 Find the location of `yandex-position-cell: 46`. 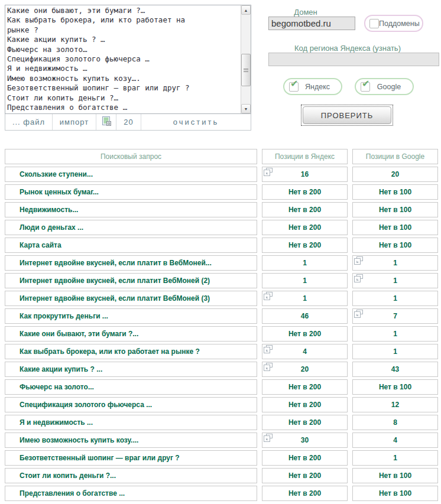

yandex-position-cell: 46 is located at coordinates (305, 316).